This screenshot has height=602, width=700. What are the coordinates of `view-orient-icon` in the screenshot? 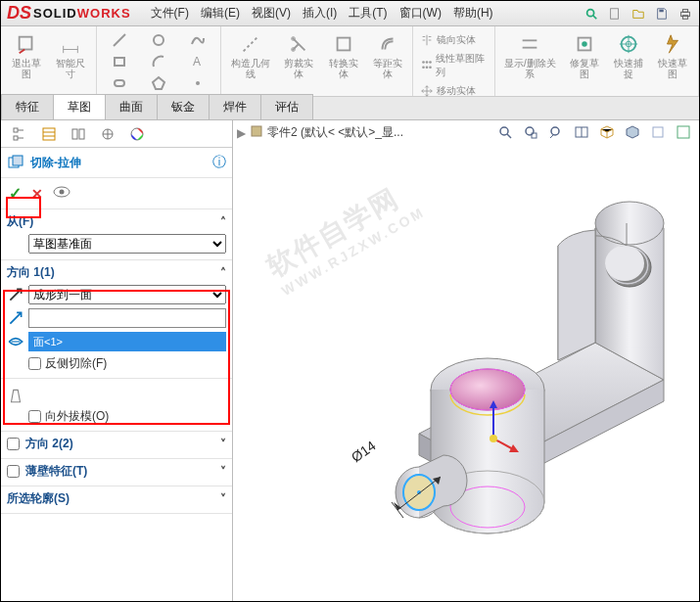 It's located at (607, 132).